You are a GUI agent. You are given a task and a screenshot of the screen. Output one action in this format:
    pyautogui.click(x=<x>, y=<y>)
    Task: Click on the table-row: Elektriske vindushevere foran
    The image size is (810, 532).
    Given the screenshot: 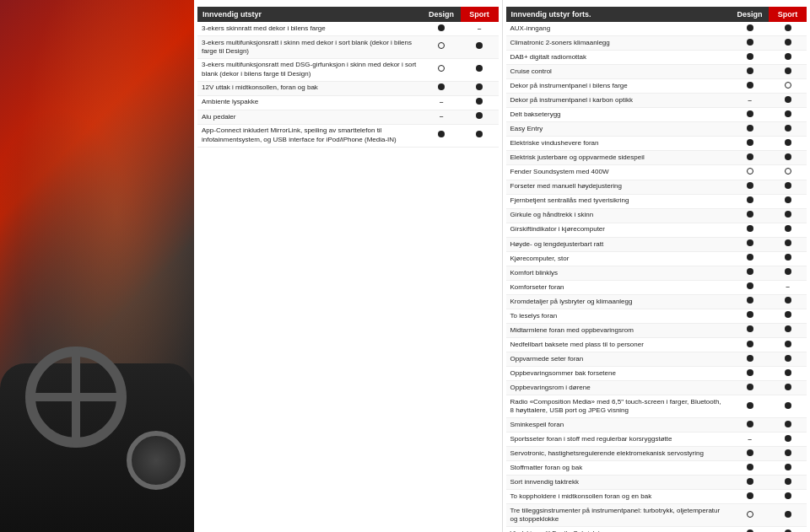 What is the action you would take?
    pyautogui.click(x=656, y=143)
    